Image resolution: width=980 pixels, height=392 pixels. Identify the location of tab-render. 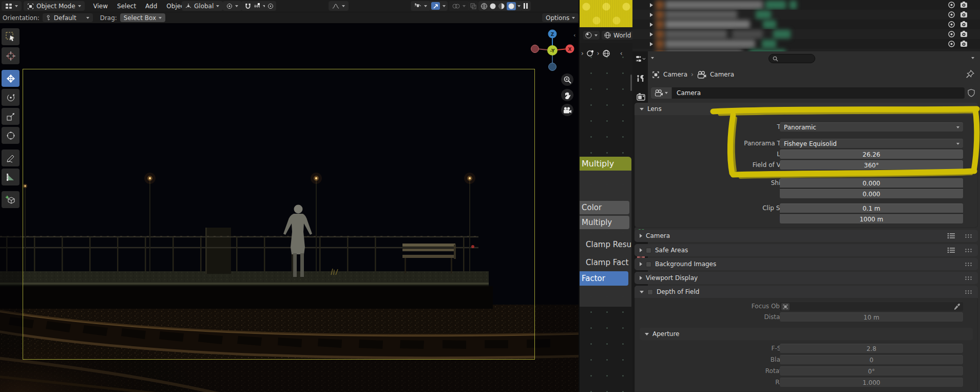
(641, 97).